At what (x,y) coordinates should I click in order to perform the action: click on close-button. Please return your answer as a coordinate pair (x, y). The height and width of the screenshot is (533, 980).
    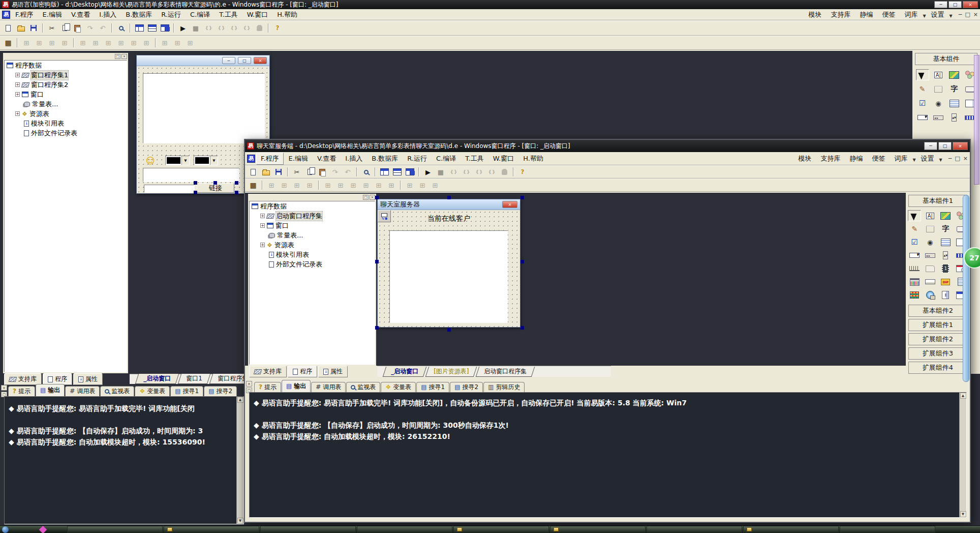
    Looking at the image, I should click on (970, 5).